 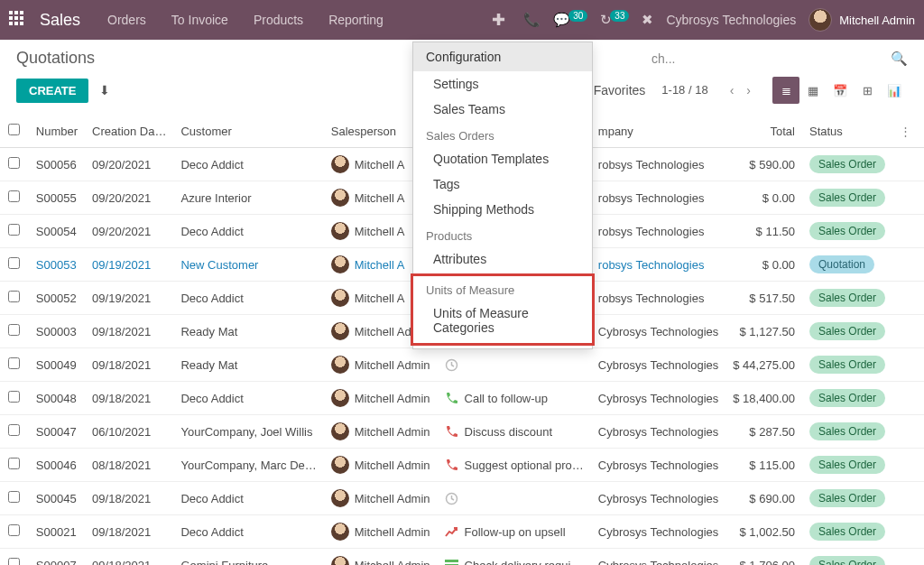 What do you see at coordinates (514, 558) in the screenshot?
I see `cell-activity: Check delivery requi…` at bounding box center [514, 558].